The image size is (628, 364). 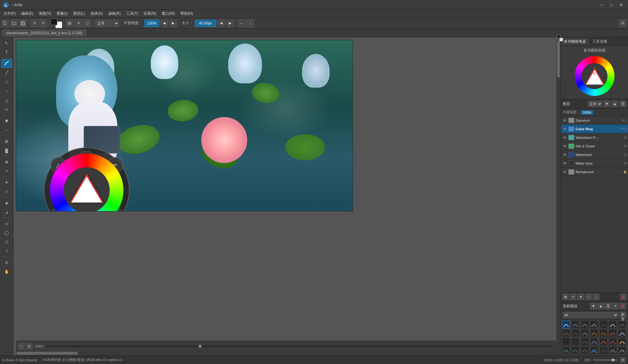 I want to click on brush-menu-btn: ☰, so click(x=608, y=306).